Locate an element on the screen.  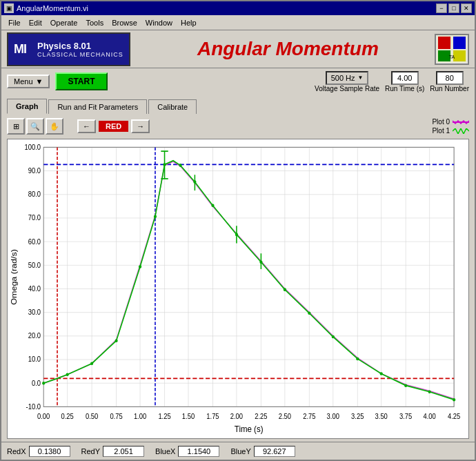
svg-text: 3.50 is located at coordinates (382, 415).